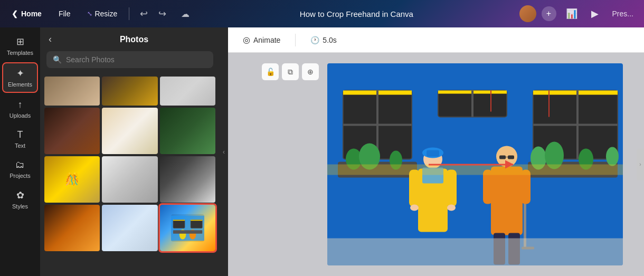 Image resolution: width=644 pixels, height=276 pixels. What do you see at coordinates (323, 40) in the screenshot?
I see `duration-button: 🕐 5.0s` at bounding box center [323, 40].